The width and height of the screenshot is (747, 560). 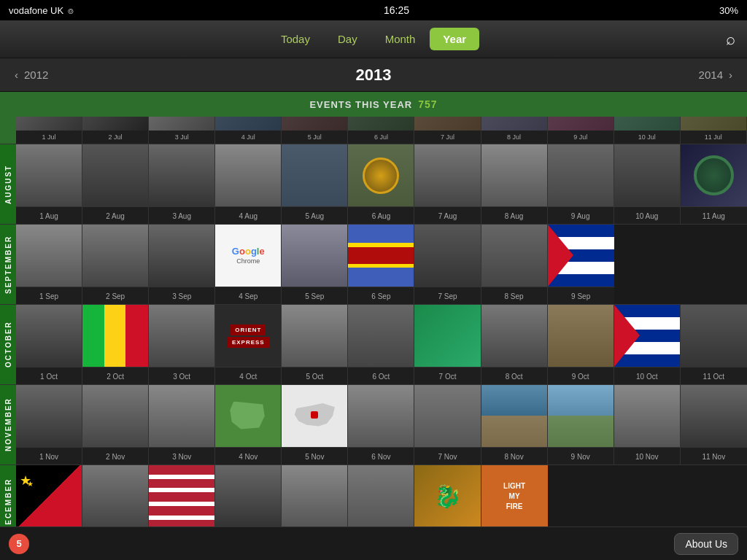 What do you see at coordinates (381, 424) in the screenshot?
I see `day-cell: 6 Nov` at bounding box center [381, 424].